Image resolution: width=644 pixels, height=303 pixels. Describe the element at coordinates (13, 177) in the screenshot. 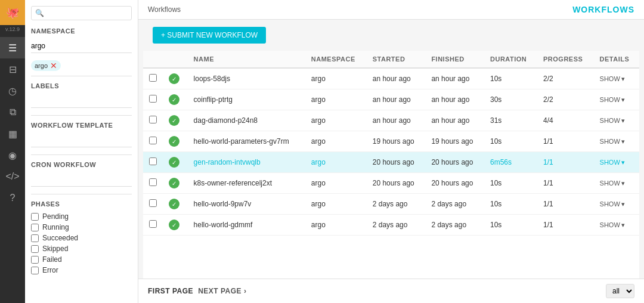

I see `nav-code-icon: </>` at that location.